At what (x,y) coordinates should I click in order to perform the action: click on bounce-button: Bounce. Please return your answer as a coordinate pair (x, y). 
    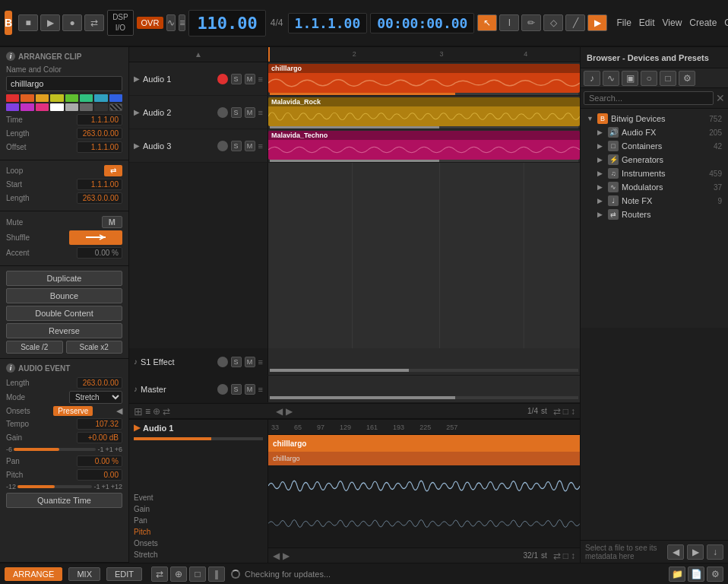
    Looking at the image, I should click on (64, 296).